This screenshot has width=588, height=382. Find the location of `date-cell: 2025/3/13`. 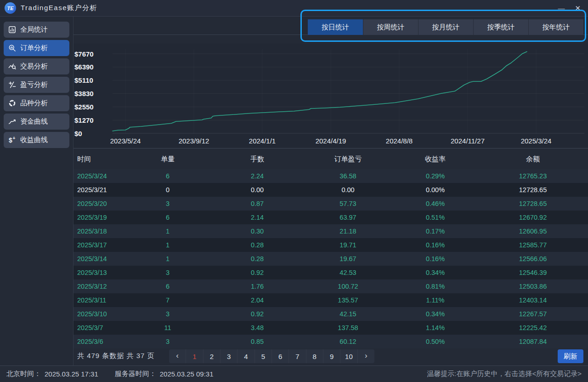

date-cell: 2025/3/13 is located at coordinates (99, 273).